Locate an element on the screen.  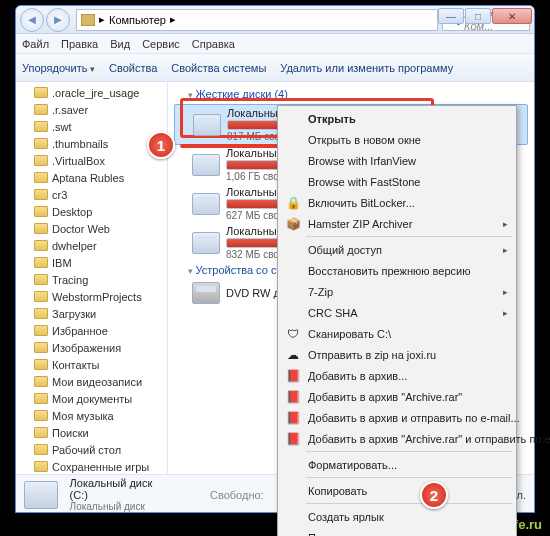
close-button: ✕ is located at coordinates (512, 16).